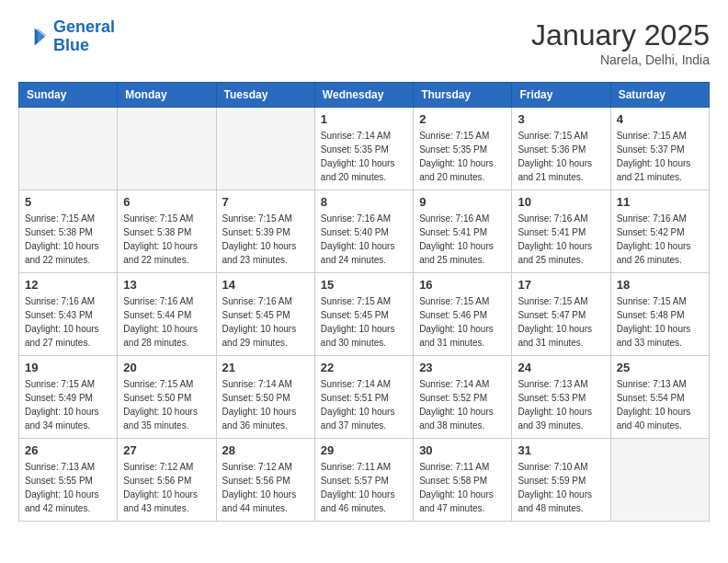  Describe the element at coordinates (364, 149) in the screenshot. I see `day-cell: 1Sunrise: 7:14 AM Sunset: 5:35 PM Daylig…` at that location.